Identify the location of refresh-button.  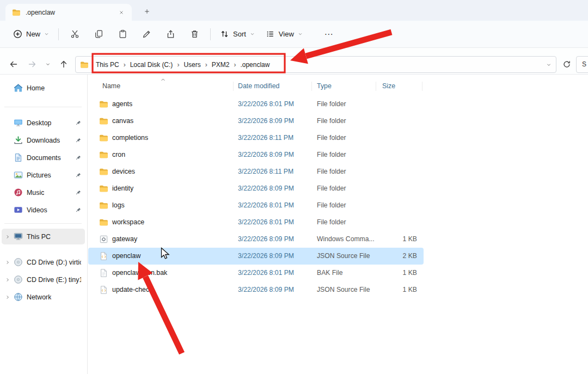
(567, 64).